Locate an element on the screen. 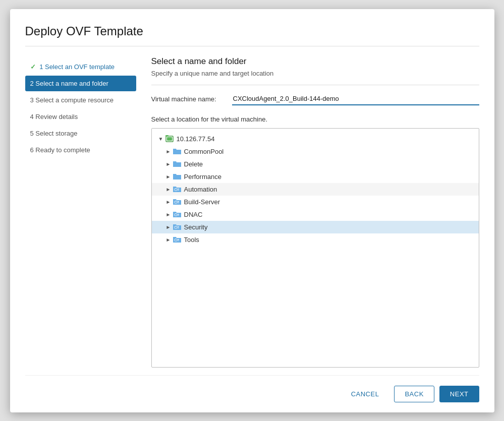 This screenshot has height=421, width=504. next-button: NEXT is located at coordinates (459, 394).